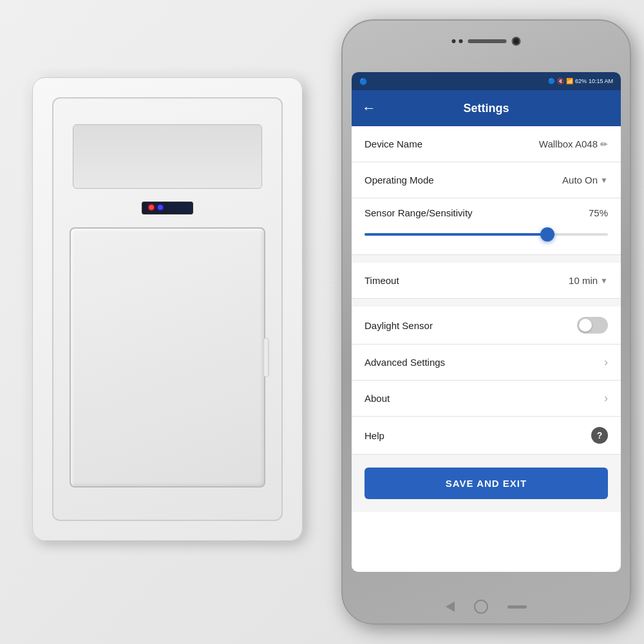 The width and height of the screenshot is (644, 644). I want to click on device-name-value: Wallbox A048 ✏, so click(573, 144).